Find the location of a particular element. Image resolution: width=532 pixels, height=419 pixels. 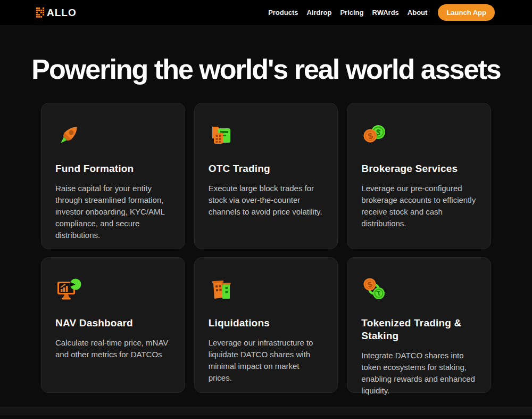

feature-card-fund-formation: Fund Formation Raise capital for your en… is located at coordinates (113, 176).